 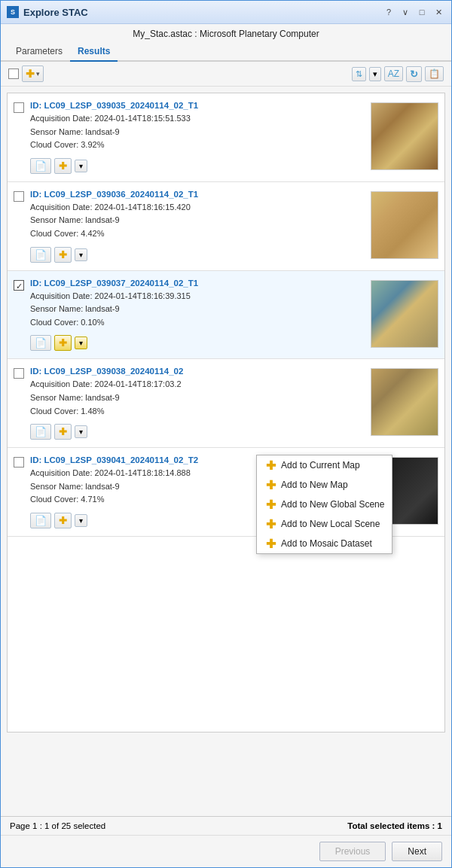 What do you see at coordinates (39, 52) in the screenshot?
I see `tab-parameters: Parameters` at bounding box center [39, 52].